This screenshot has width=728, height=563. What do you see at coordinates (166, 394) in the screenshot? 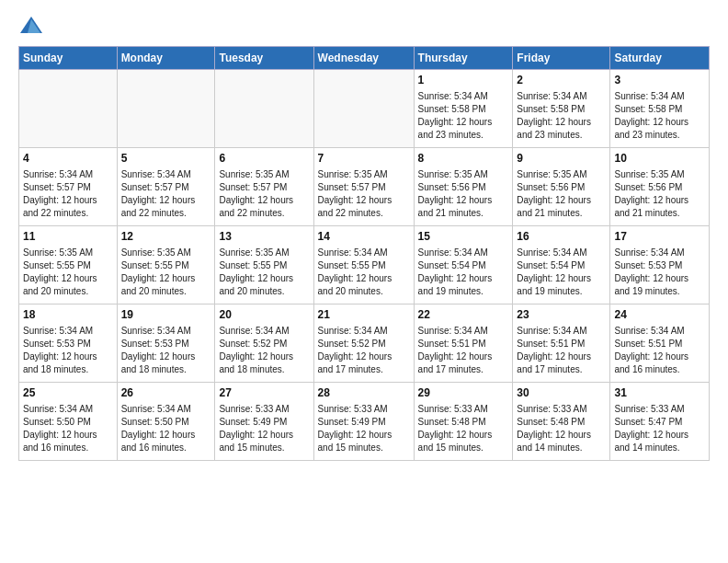
I see `day-number: 26` at bounding box center [166, 394].